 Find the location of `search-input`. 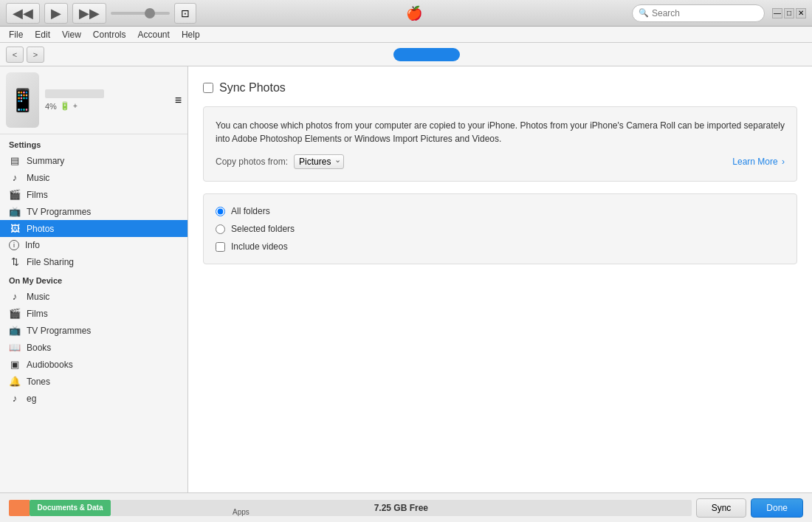

search-input is located at coordinates (703, 13).